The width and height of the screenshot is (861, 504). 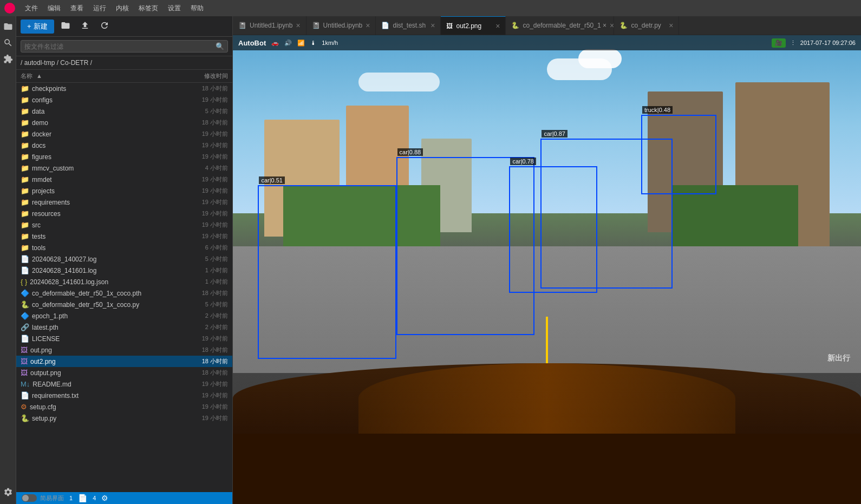 I want to click on file-item: 🐍 co_deformable_detr_r50_1x_coco.py 5 小时…, so click(x=125, y=304).